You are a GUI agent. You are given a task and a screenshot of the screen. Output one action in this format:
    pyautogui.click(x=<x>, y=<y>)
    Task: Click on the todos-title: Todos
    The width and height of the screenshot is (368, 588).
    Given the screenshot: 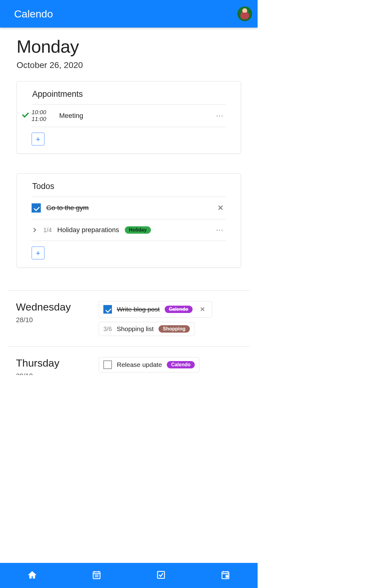 What is the action you would take?
    pyautogui.click(x=129, y=189)
    